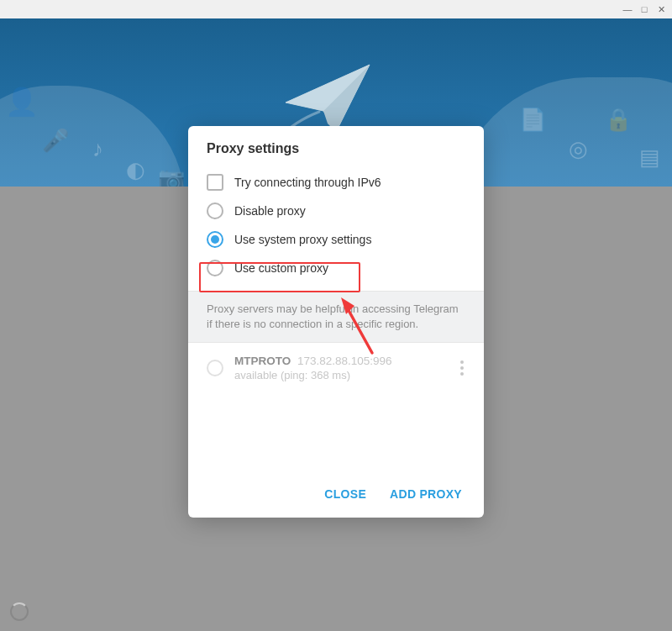  Describe the element at coordinates (650, 158) in the screenshot. I see `book-icon: ▤` at that location.